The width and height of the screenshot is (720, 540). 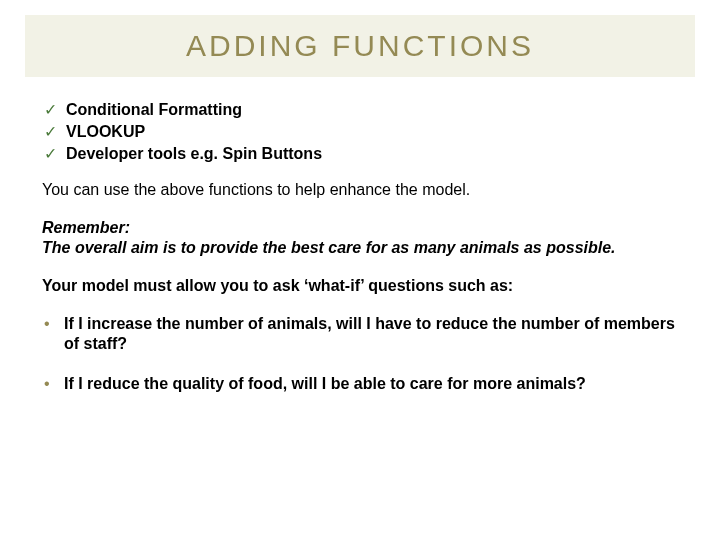 I want to click on bullet-item: • If I increase the number of animals, w…, so click(x=360, y=334).